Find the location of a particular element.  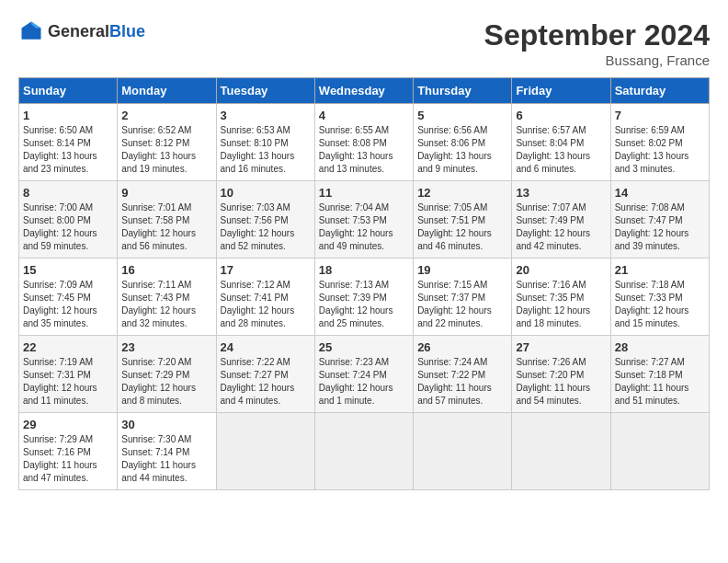

day-number: 16 is located at coordinates (166, 270).